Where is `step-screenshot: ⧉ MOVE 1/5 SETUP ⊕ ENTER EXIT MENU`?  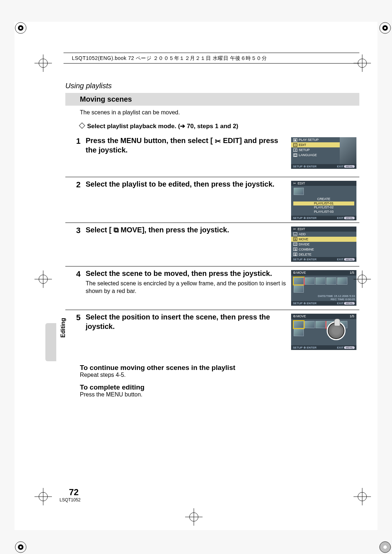
step-screenshot: ⧉ MOVE 1/5 SETUP ⊕ ENTER EXIT MENU is located at coordinates (325, 332).